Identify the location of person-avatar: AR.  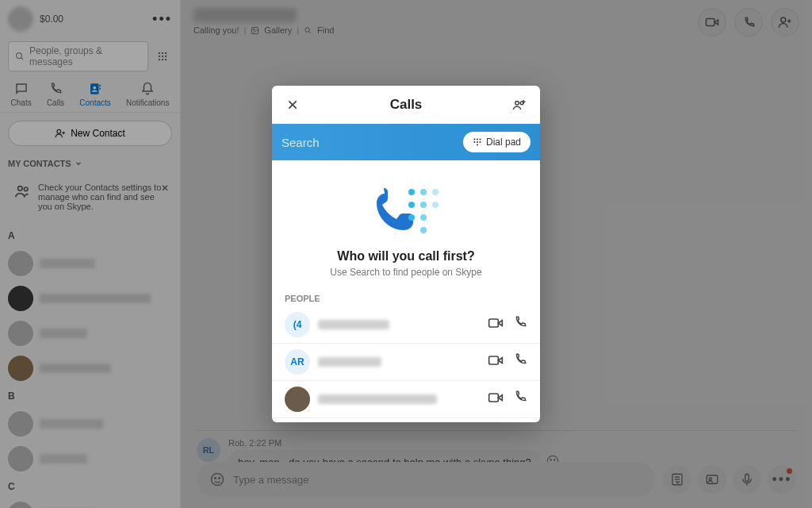
(297, 362).